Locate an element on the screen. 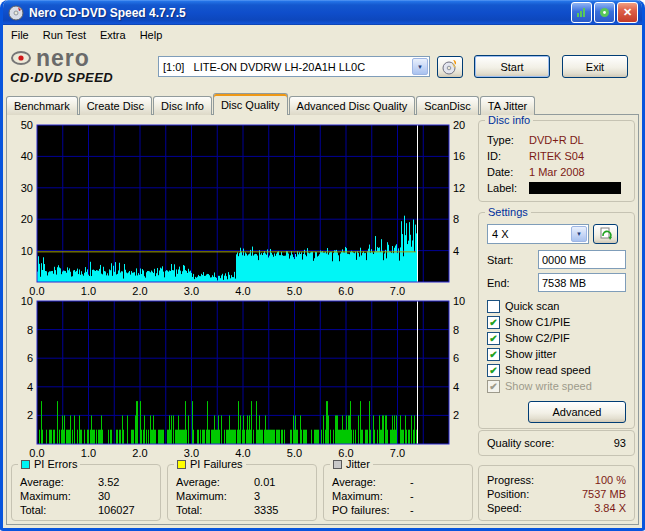 This screenshot has width=645, height=531. progress-value: 100 % is located at coordinates (610, 480).